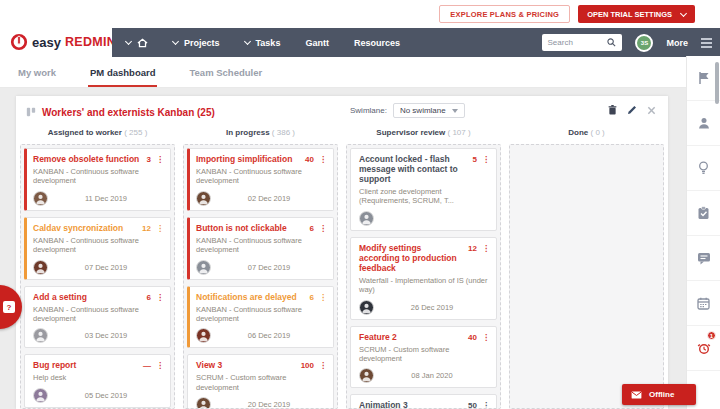 The width and height of the screenshot is (720, 409). What do you see at coordinates (226, 72) in the screenshot?
I see `tab-team-scheduler: Team Scheduler` at bounding box center [226, 72].